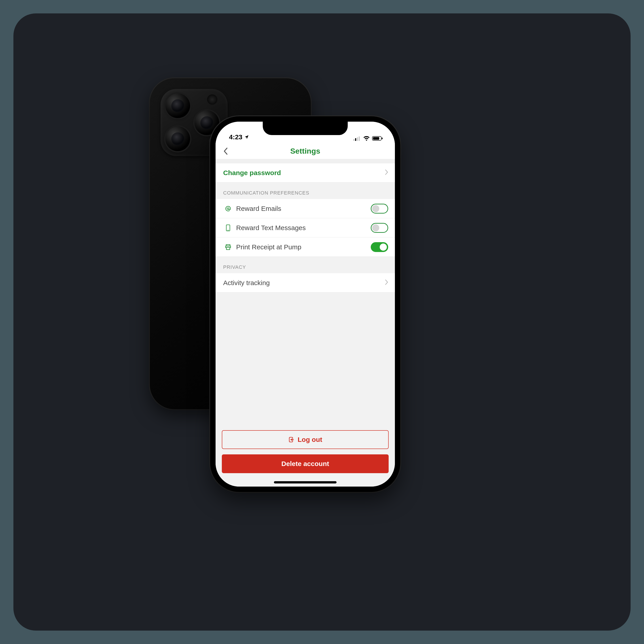 This screenshot has height=644, width=644. What do you see at coordinates (305, 191) in the screenshot?
I see `section-header-communication: COMMUNICATION PREFERENCES` at bounding box center [305, 191].